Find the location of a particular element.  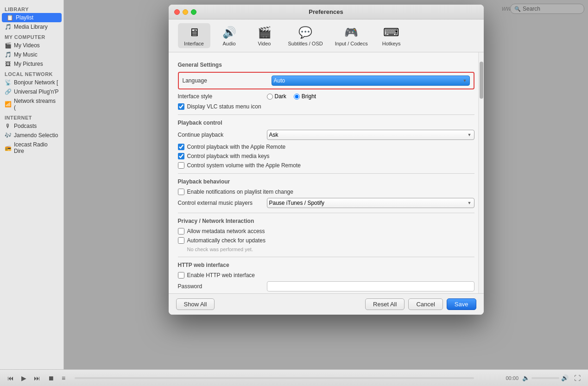

auto-check-row: Automatically check for updates is located at coordinates (326, 240).